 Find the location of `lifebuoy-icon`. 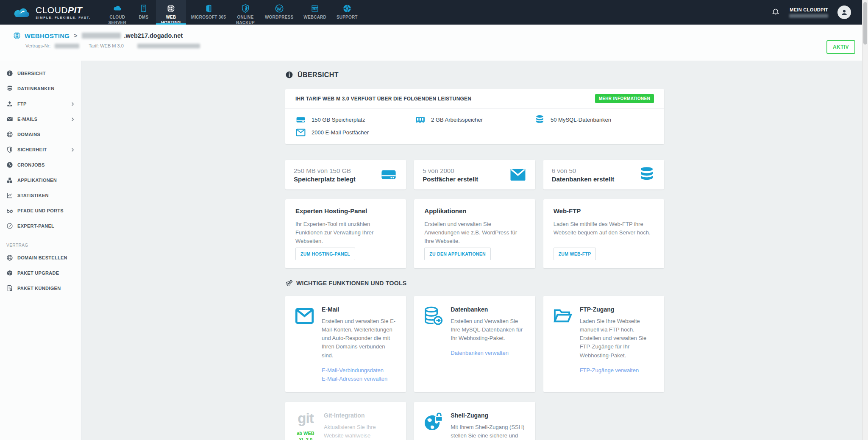

lifebuoy-icon is located at coordinates (347, 8).